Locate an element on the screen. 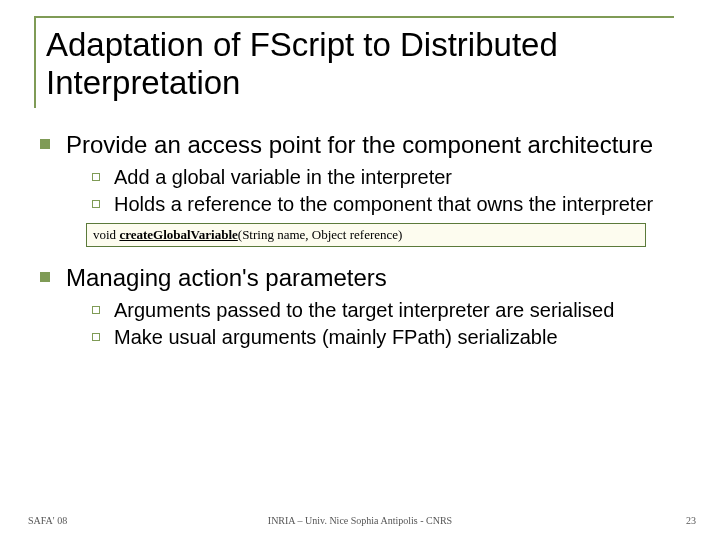  sublist: Arguments passed to the target interpret… is located at coordinates (363, 324).